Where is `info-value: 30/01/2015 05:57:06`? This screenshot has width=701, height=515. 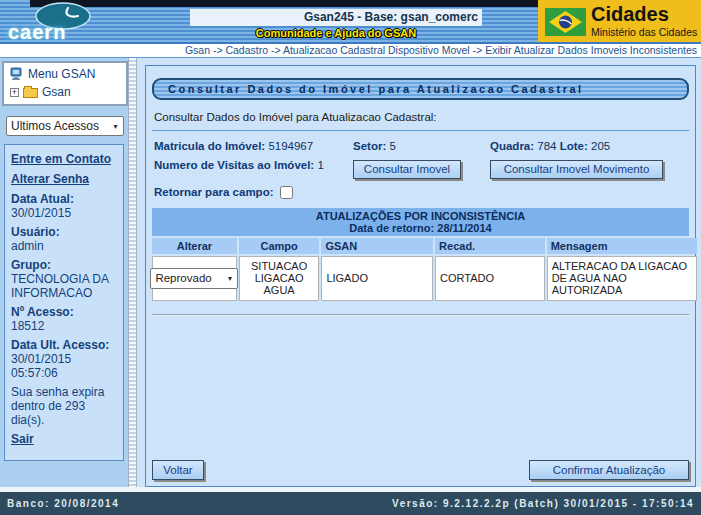
info-value: 30/01/2015 05:57:06 is located at coordinates (64, 366).